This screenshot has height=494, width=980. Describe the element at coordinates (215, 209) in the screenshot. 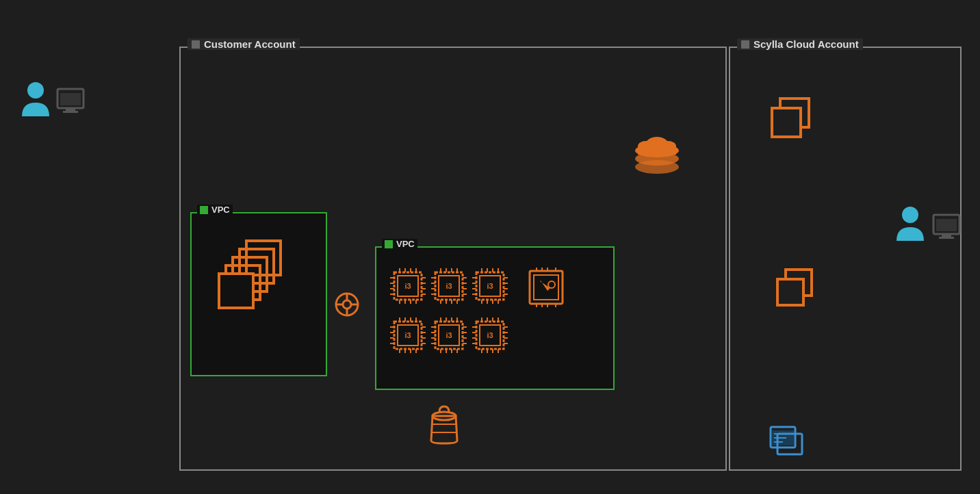

I see `vpc-label-left: VPC` at that location.